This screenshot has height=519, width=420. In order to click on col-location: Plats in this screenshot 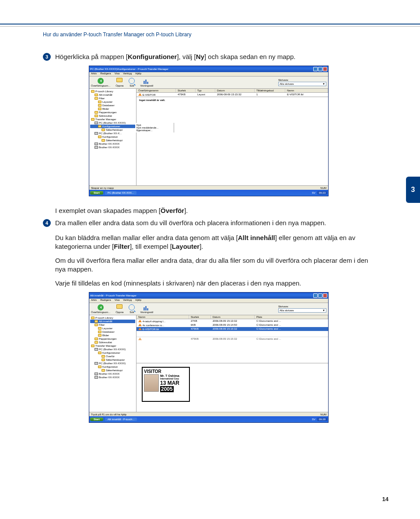, I will do `click(291, 317)`.